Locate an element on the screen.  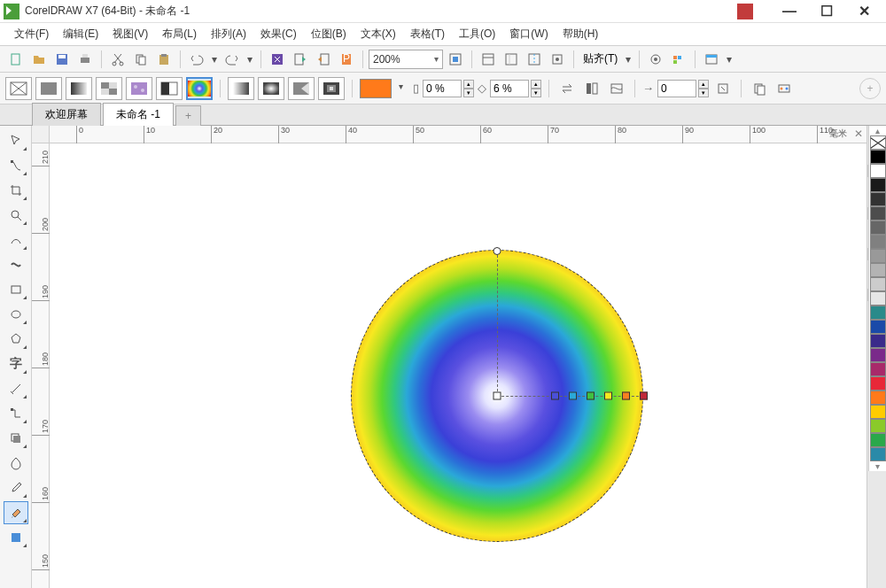
print-button is located at coordinates (85, 59).